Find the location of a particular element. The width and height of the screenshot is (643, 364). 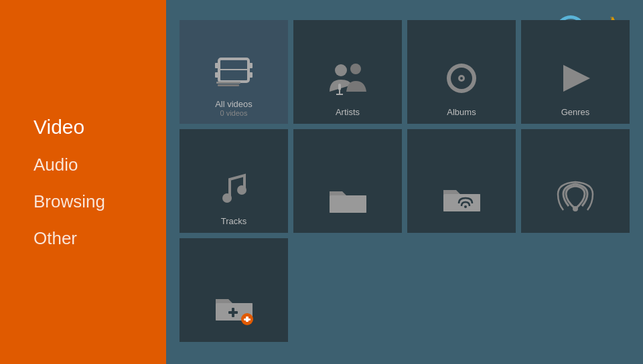

all-videos-label: All videos is located at coordinates (234, 104).